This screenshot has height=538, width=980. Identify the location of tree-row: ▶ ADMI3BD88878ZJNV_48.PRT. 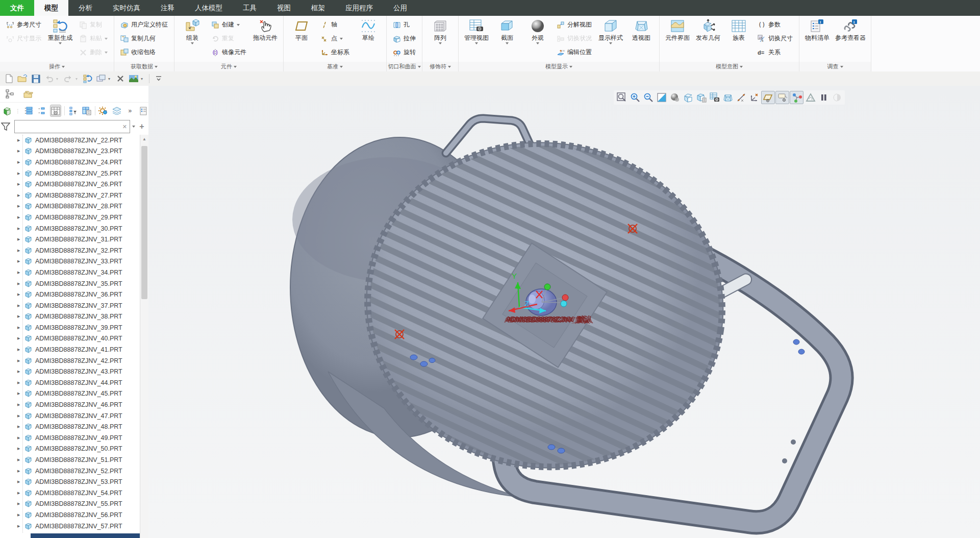
(70, 427).